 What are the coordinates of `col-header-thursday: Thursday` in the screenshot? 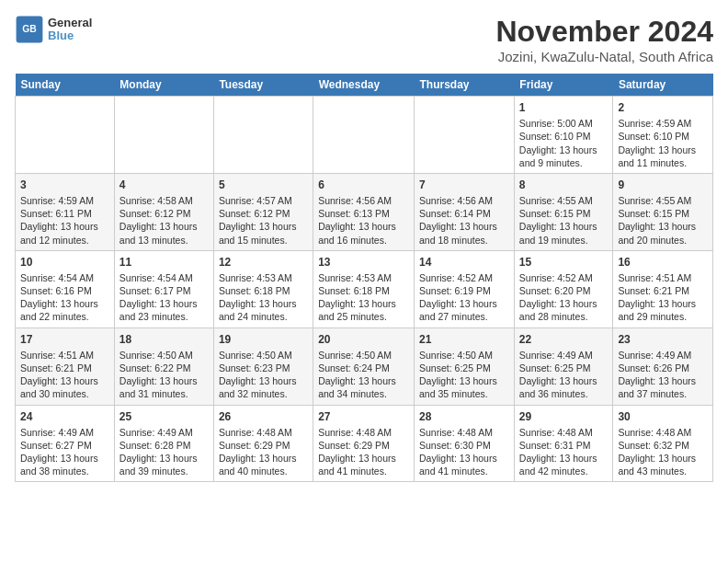 It's located at (465, 85).